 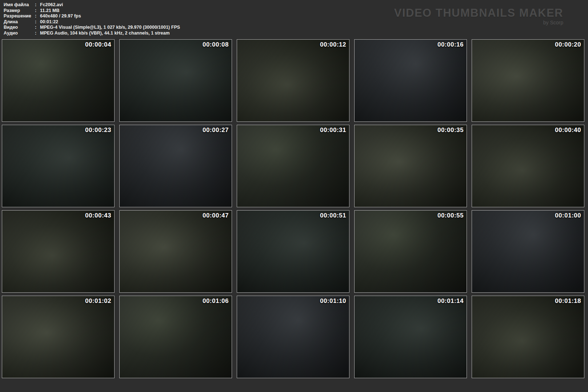 What do you see at coordinates (411, 81) in the screenshot?
I see `video-thumbnail: 00:00:16` at bounding box center [411, 81].